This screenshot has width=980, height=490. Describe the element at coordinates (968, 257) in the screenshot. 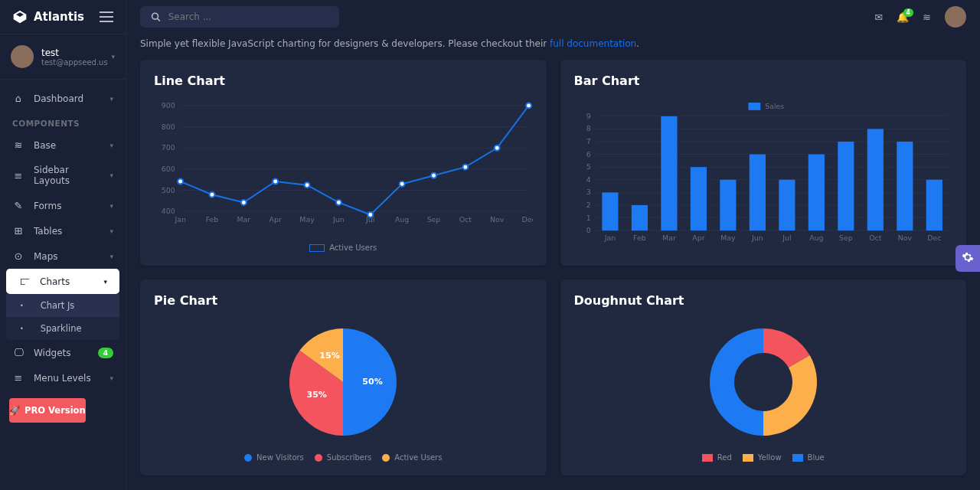

I see `gear-icon` at that location.